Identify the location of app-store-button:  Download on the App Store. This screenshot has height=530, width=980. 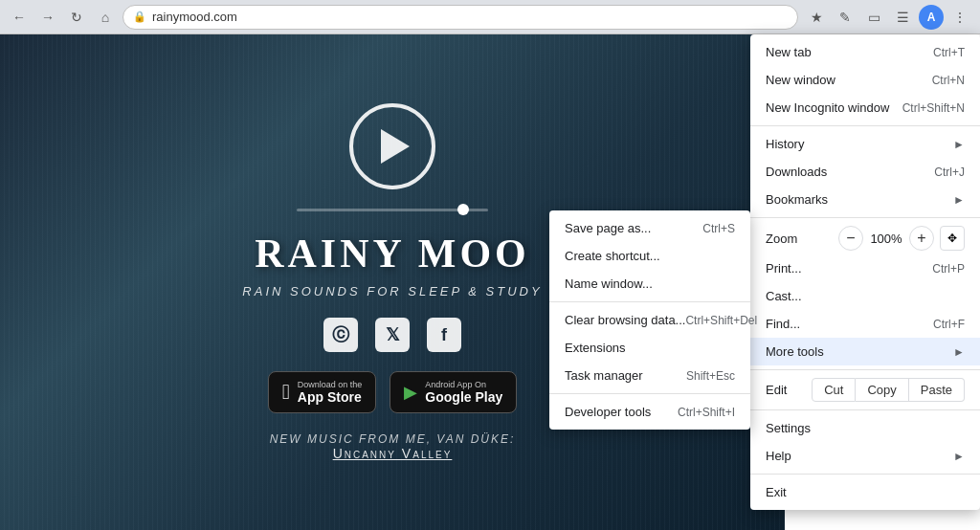
(323, 392).